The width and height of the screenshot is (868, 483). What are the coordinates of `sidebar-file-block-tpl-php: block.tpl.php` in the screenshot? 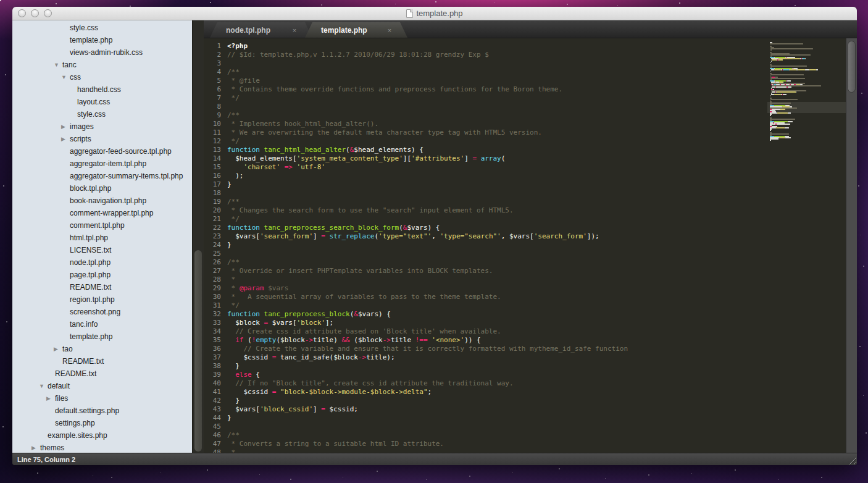 It's located at (102, 188).